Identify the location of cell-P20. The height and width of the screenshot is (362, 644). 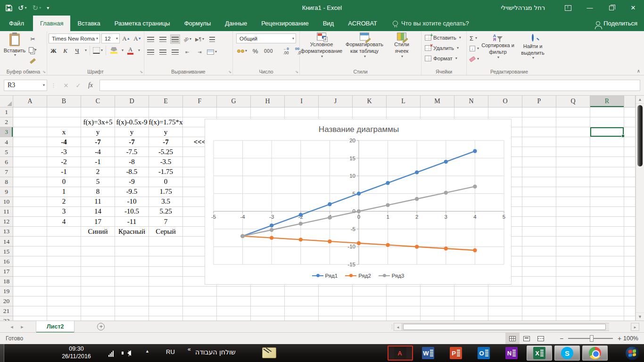
(539, 302).